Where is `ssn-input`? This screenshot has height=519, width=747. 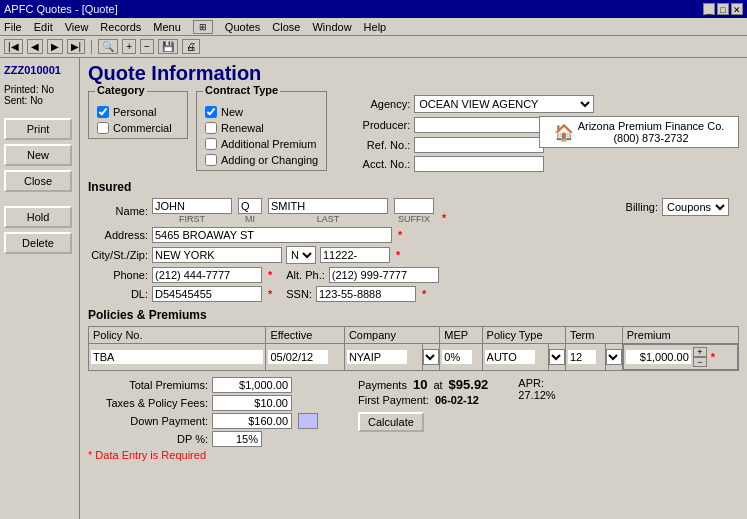
ssn-input is located at coordinates (366, 294).